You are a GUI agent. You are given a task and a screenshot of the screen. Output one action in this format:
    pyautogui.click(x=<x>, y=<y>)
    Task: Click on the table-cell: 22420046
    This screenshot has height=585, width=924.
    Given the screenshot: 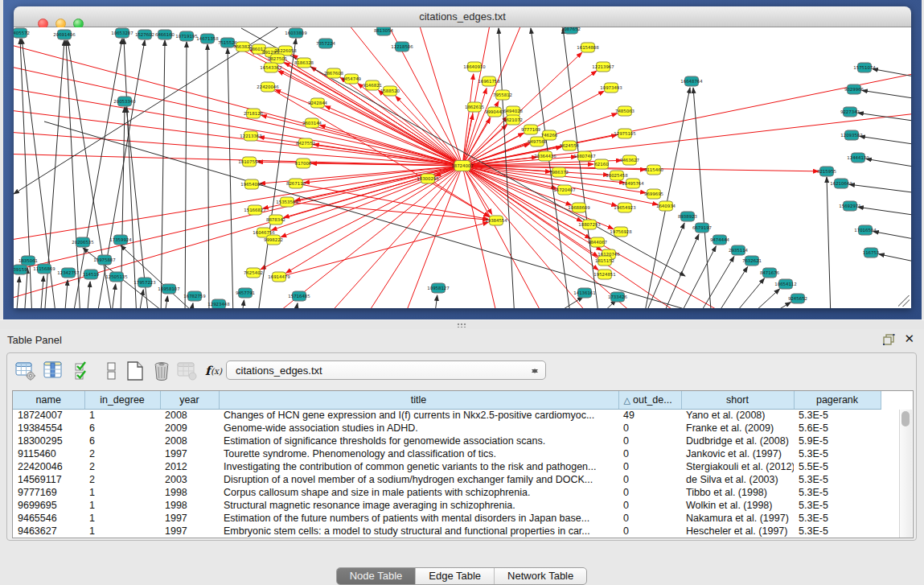 What is the action you would take?
    pyautogui.click(x=48, y=467)
    